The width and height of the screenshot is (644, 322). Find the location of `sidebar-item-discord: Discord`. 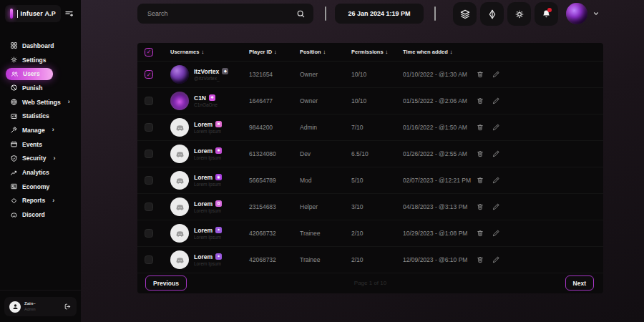

sidebar-item-discord: Discord is located at coordinates (40, 215).